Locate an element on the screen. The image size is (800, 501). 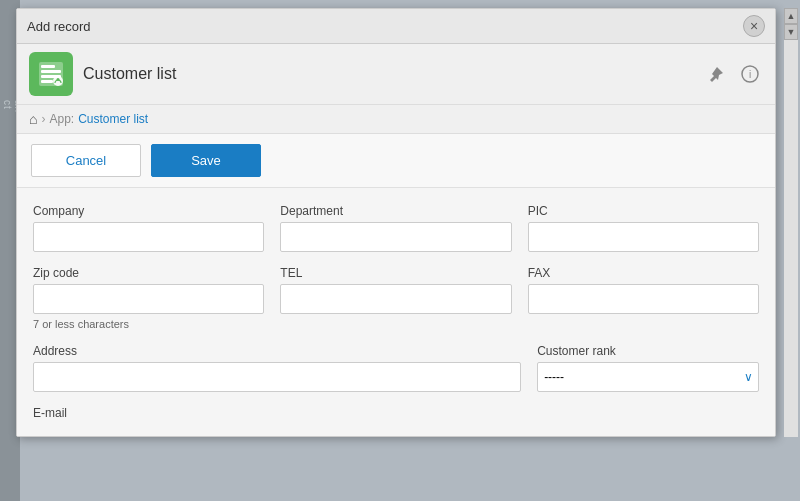
pic-label: PIC is located at coordinates (644, 211).